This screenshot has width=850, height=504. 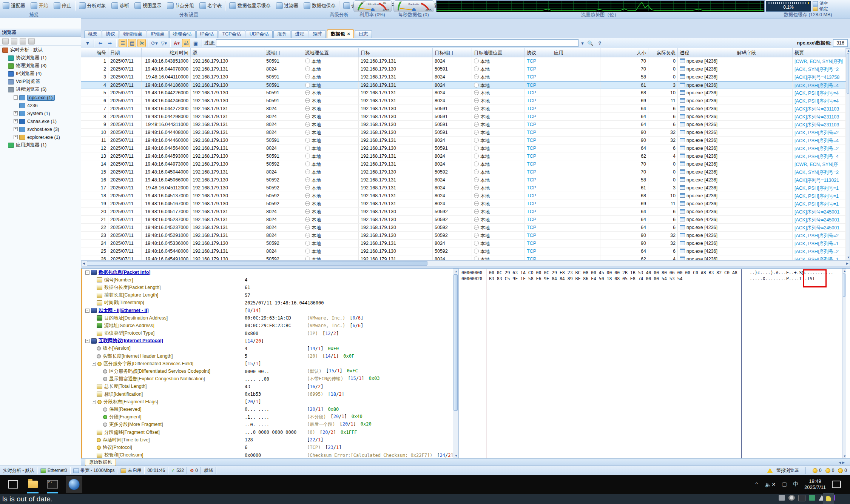 I want to click on decode-row: 协议[Protocol]6(TCP)[23/1], so click(x=267, y=447).